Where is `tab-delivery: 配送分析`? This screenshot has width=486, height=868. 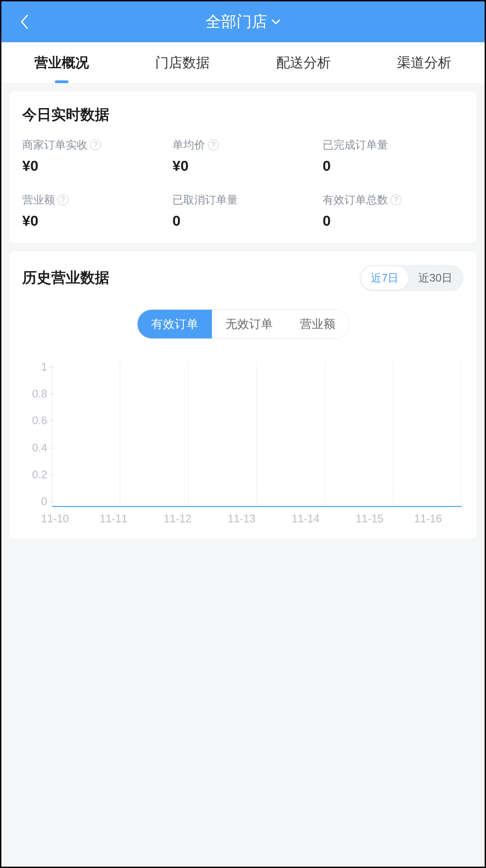
tab-delivery: 配送分析 is located at coordinates (304, 63).